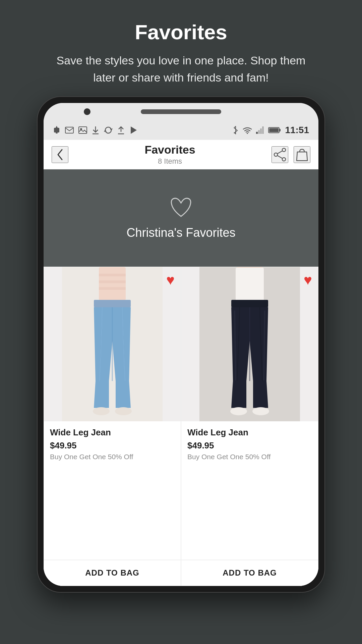 The image size is (362, 644). Describe the element at coordinates (87, 112) in the screenshot. I see `camera-dot` at that location.